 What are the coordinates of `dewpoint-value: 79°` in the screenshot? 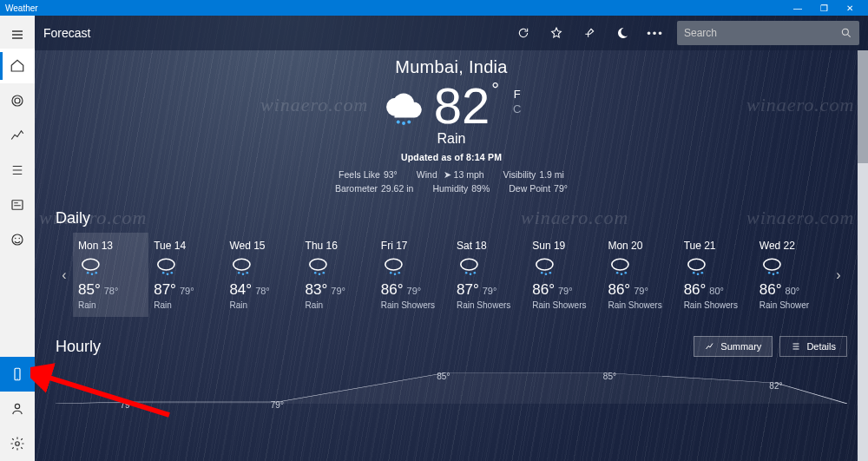 It's located at (561, 188).